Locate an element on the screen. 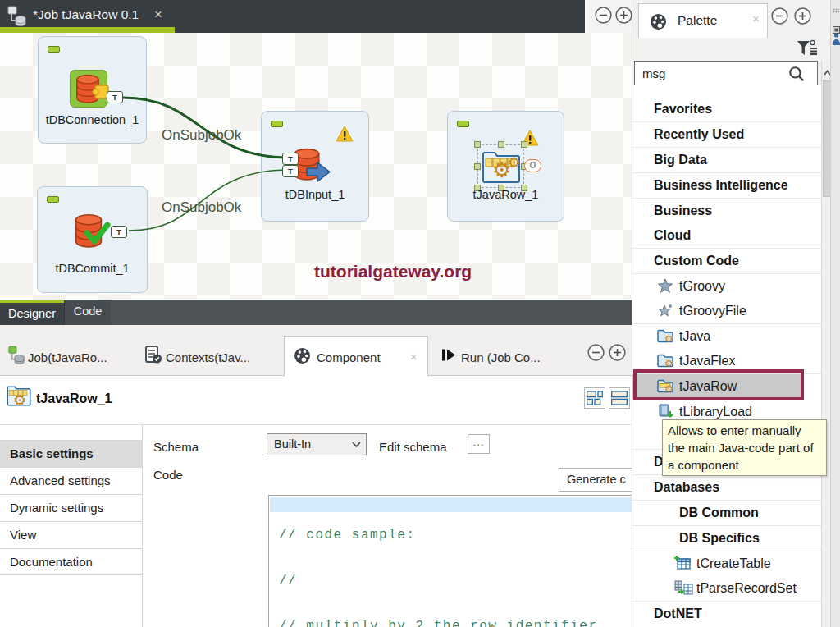 This screenshot has width=840, height=627. chevron-down-icon is located at coordinates (356, 445).